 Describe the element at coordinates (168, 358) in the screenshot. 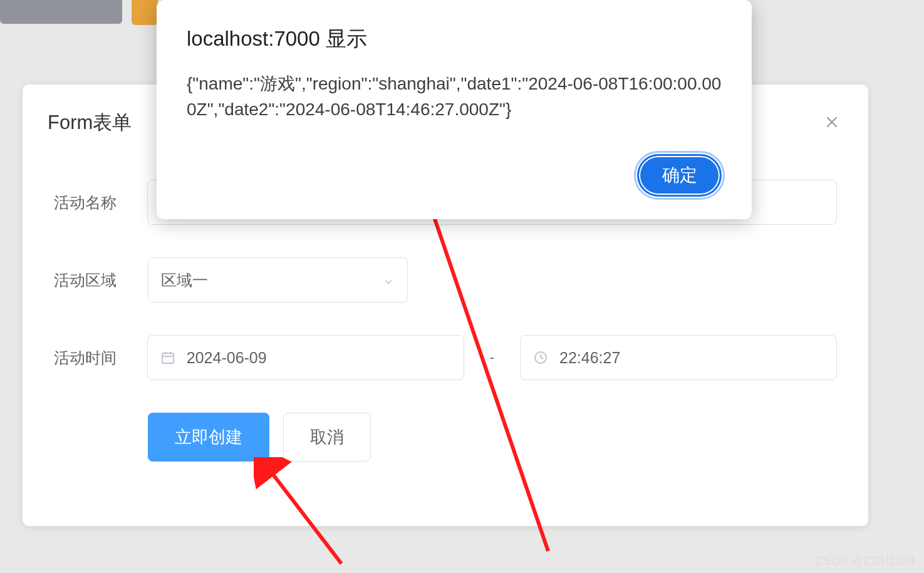

I see `calendar-icon` at that location.